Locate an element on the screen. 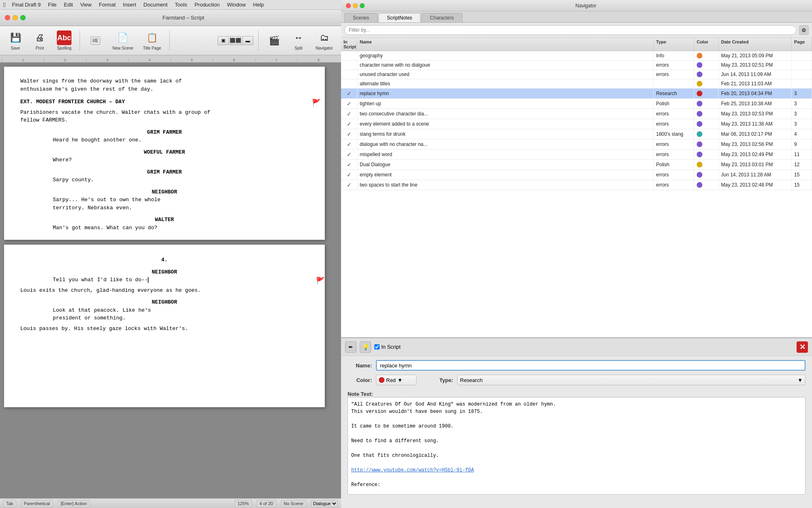  scene-info: No Scene is located at coordinates (294, 504).